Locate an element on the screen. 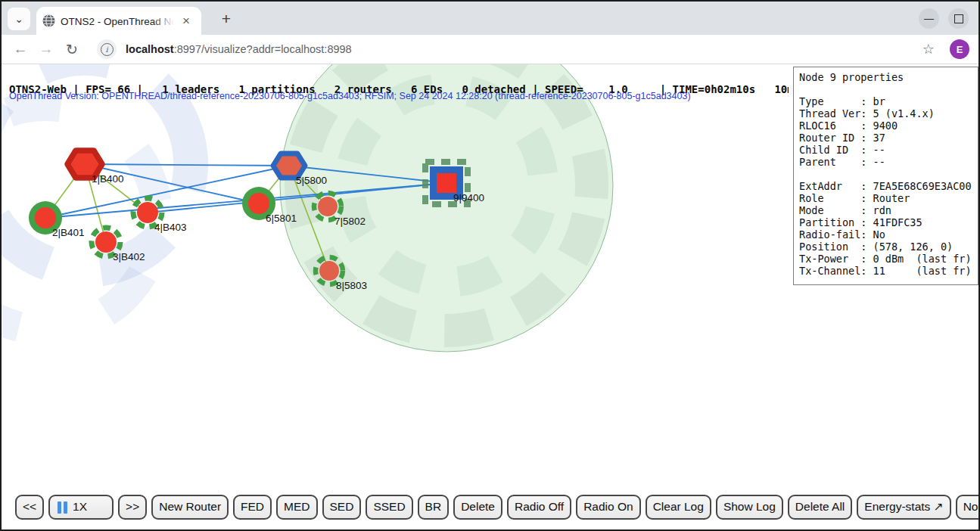 This screenshot has width=980, height=531. minimize-icon: — is located at coordinates (929, 18).